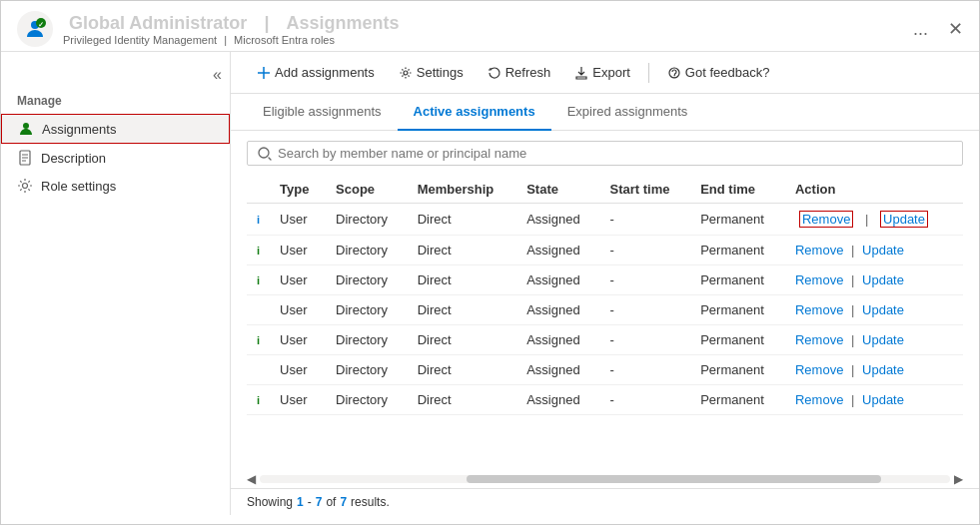 The image size is (980, 525). What do you see at coordinates (116, 158) in the screenshot?
I see `sidebar-item-description: Description` at bounding box center [116, 158].